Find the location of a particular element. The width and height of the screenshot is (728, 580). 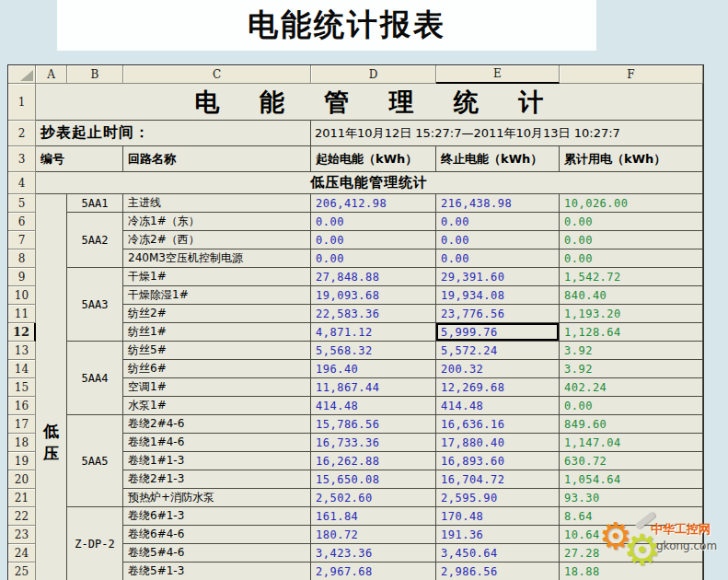

total-energy-cell: 10,026.00 is located at coordinates (631, 203).